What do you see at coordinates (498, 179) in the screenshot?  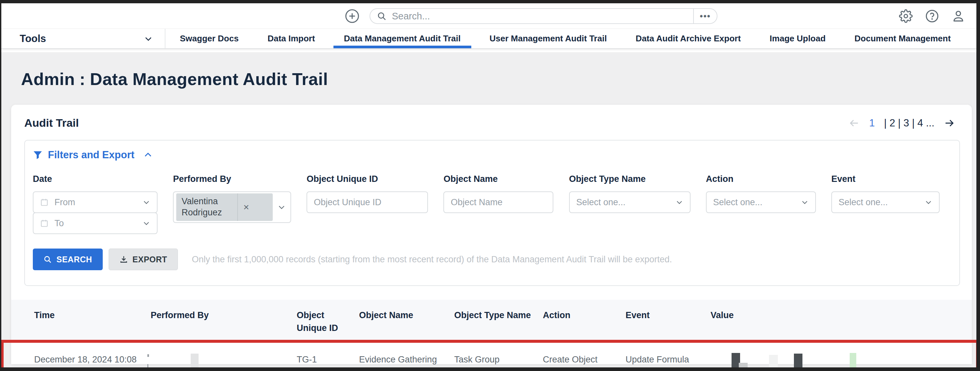 I see `filter-object-name-label: Object Name` at bounding box center [498, 179].